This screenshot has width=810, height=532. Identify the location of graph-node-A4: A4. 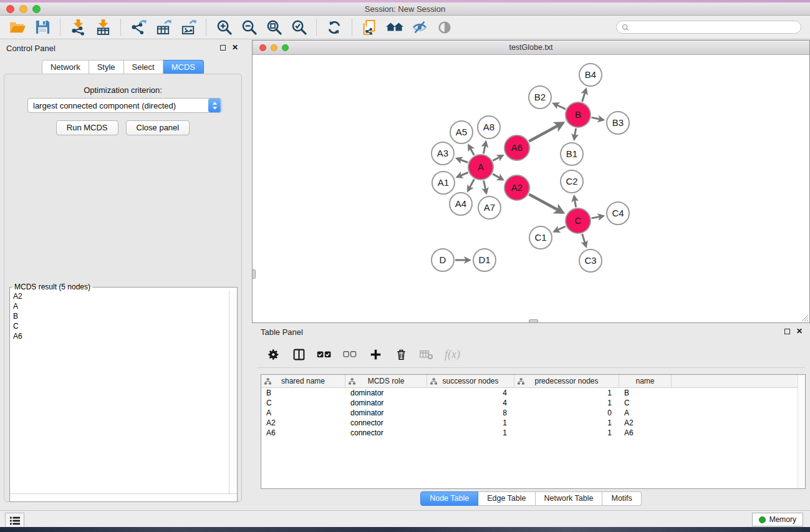
(461, 204).